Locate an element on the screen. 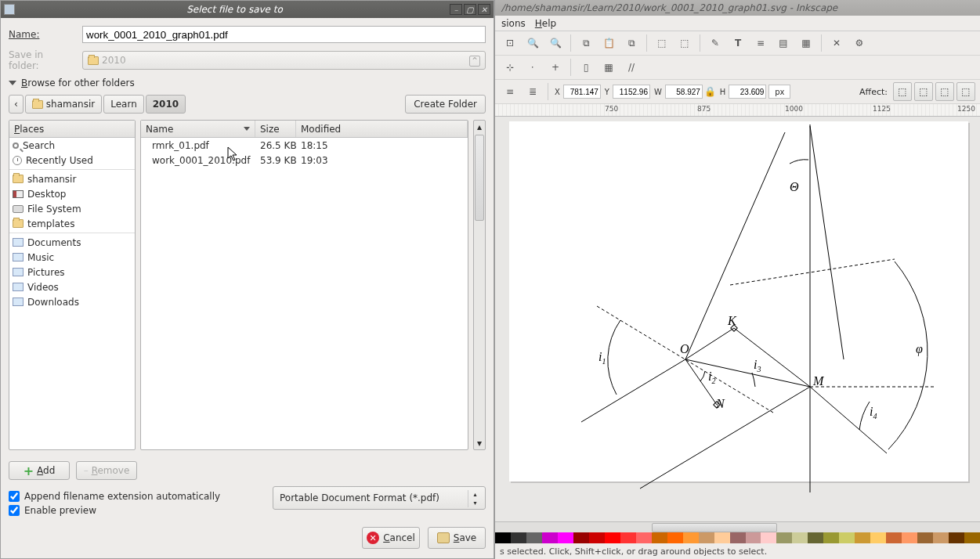 This screenshot has height=559, width=980. format-combo: Portable Document Format (*.pdf) ▴▾ is located at coordinates (379, 498).